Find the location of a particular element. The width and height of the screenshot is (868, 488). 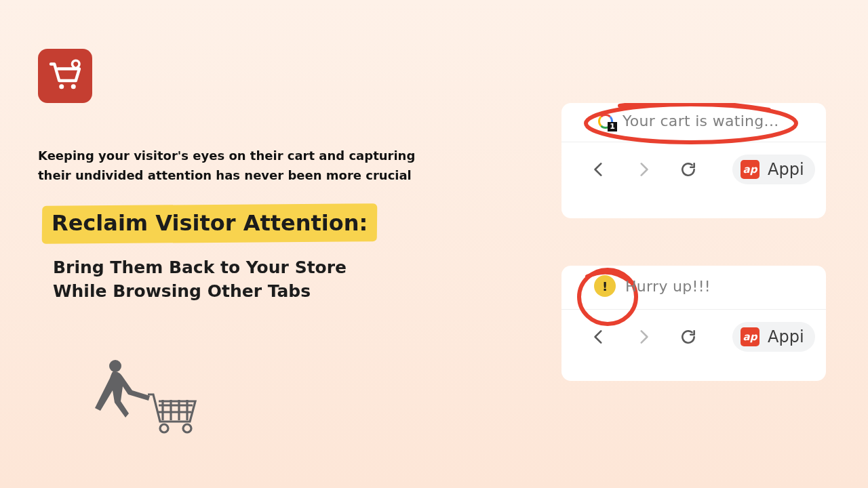

highlight-text: Reclaim Visitor Attention: is located at coordinates (210, 223).